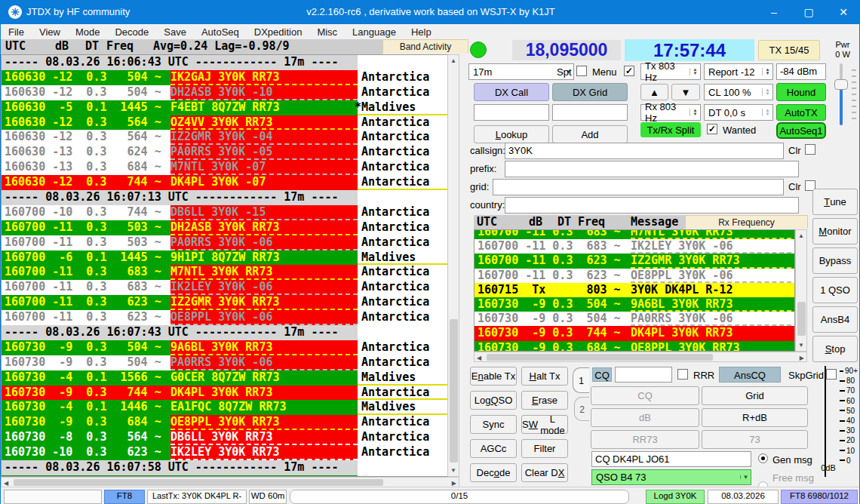  I want to click on rx-freq-spinbox: Rx 803 Hz ▲▼, so click(671, 112).